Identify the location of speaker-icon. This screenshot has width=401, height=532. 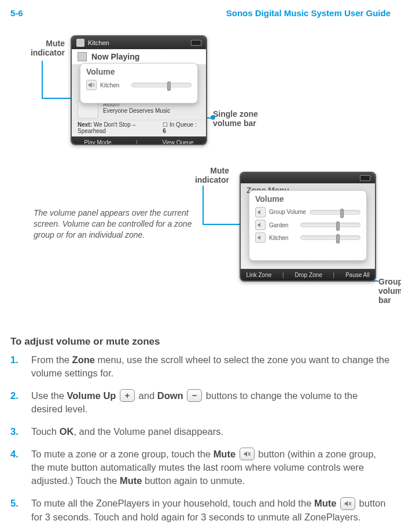
(80, 43).